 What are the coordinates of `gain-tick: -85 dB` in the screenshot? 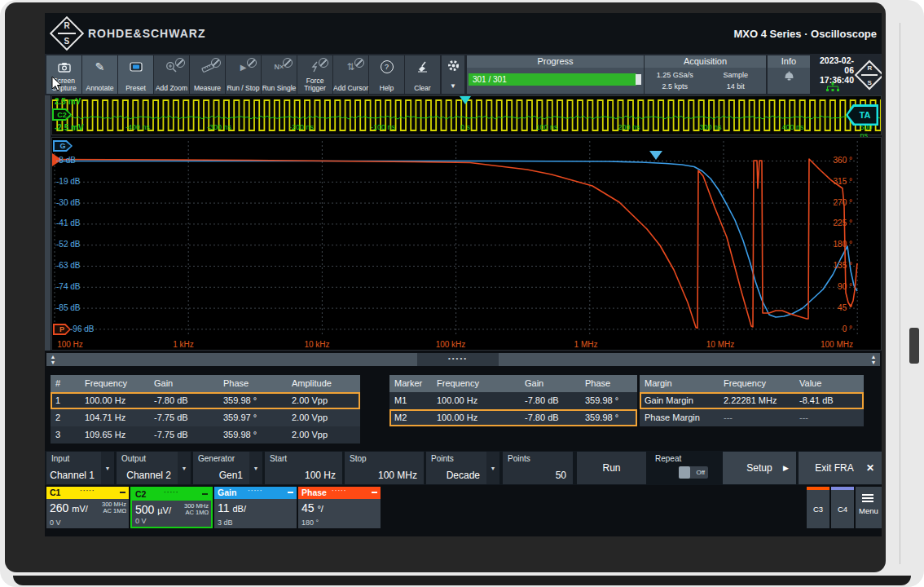 It's located at (68, 308).